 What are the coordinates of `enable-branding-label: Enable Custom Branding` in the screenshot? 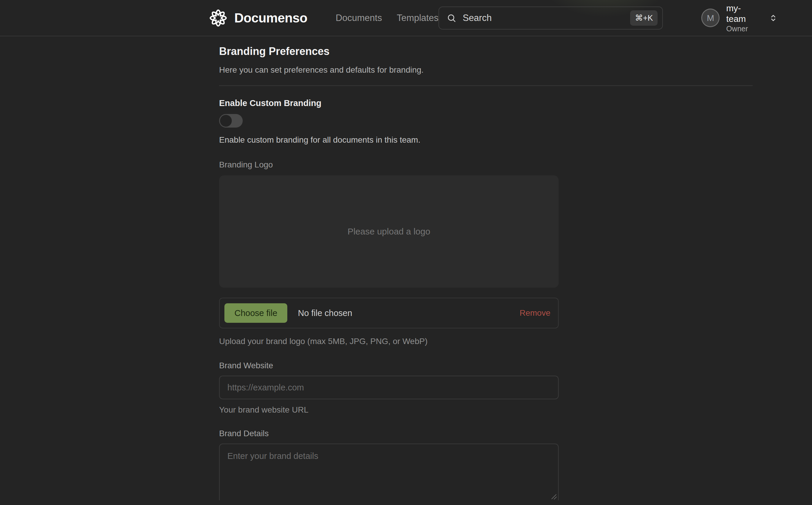 It's located at (516, 103).